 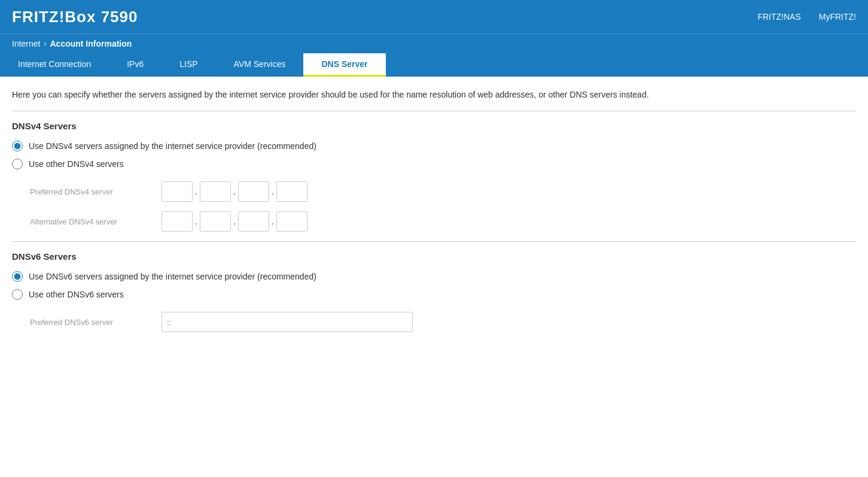 I want to click on dot6: ., so click(x=273, y=221).